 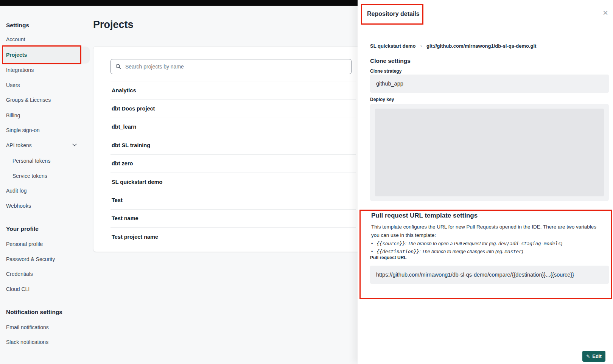 What do you see at coordinates (13, 115) in the screenshot?
I see `sidebar-item-billing: Billing` at bounding box center [13, 115].